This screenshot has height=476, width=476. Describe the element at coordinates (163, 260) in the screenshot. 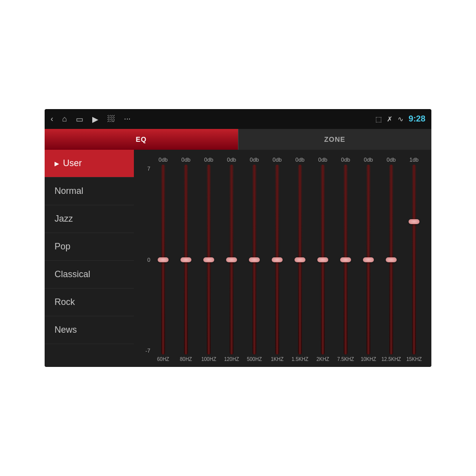

I see `slider-col-60HZ` at that location.